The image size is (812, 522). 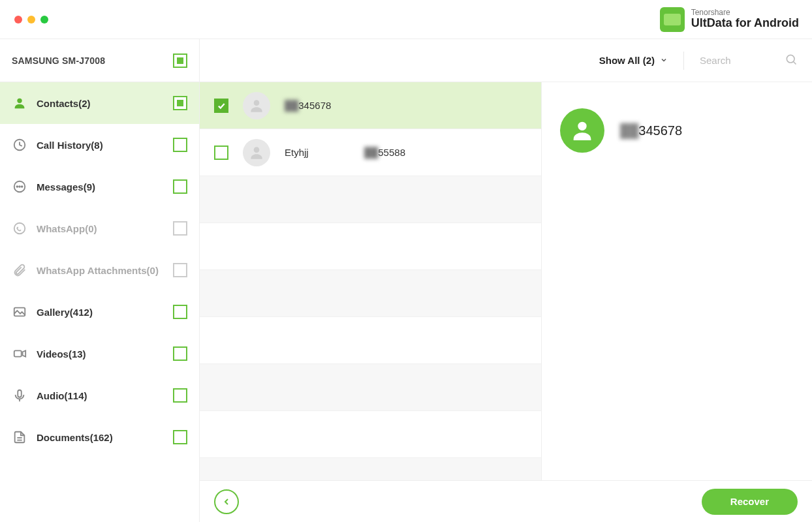 I want to click on minimize-window-button, so click(x=31, y=20).